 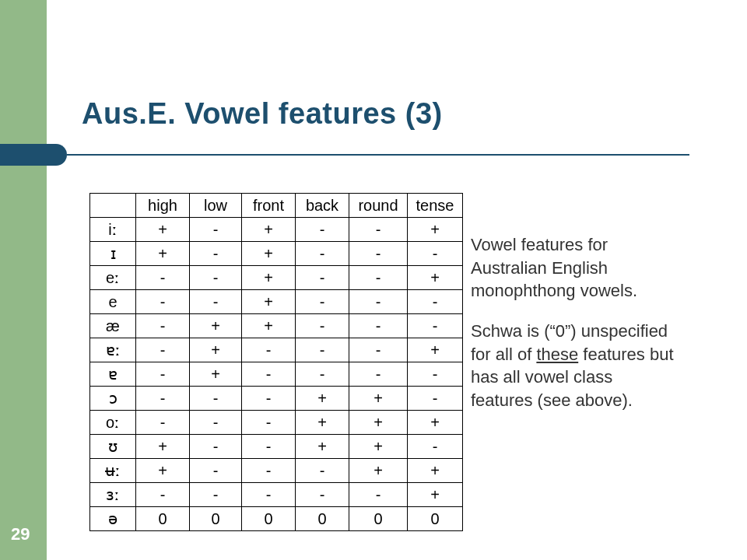 I want to click on table-header-back: back, so click(x=322, y=205).